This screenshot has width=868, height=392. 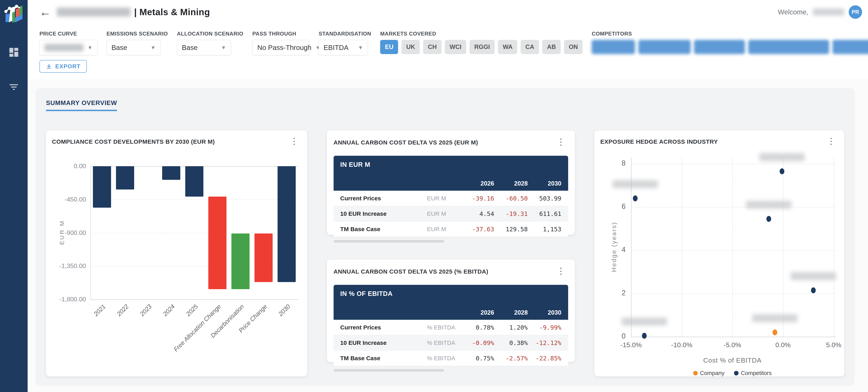 I want to click on card-title: ANNUAL CARBON COST DELTA VS 2025 (EUR M), so click(x=406, y=142).